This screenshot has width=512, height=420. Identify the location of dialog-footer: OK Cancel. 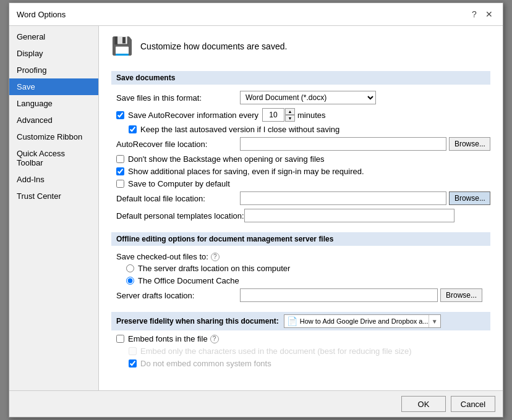
(256, 404).